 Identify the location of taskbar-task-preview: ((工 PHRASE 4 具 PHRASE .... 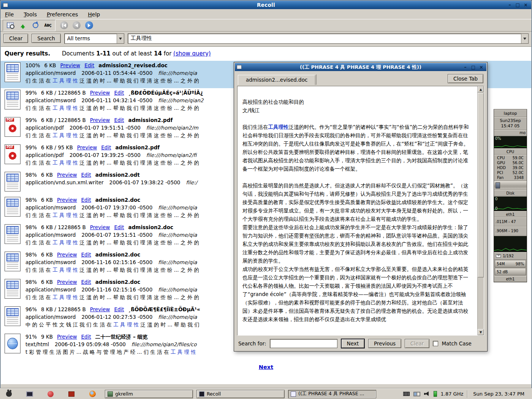
(332, 394).